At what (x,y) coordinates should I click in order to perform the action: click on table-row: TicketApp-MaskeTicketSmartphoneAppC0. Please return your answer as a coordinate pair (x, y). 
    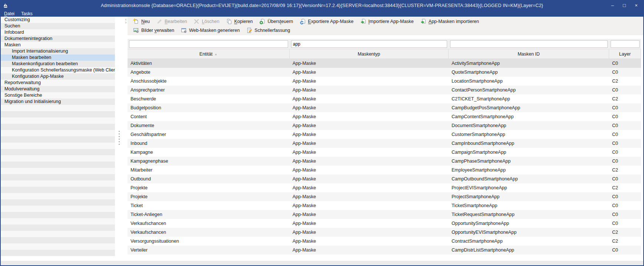
    Looking at the image, I should click on (384, 206).